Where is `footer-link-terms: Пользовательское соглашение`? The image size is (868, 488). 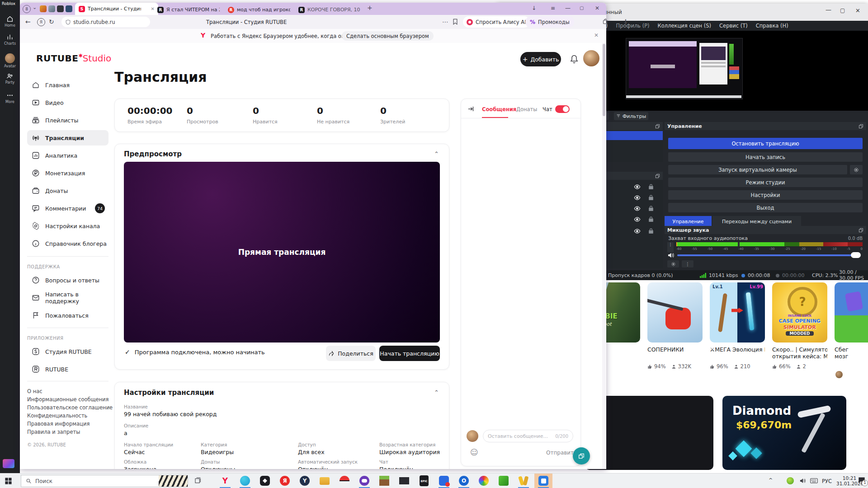 footer-link-terms: Пользовательское соглашение is located at coordinates (70, 408).